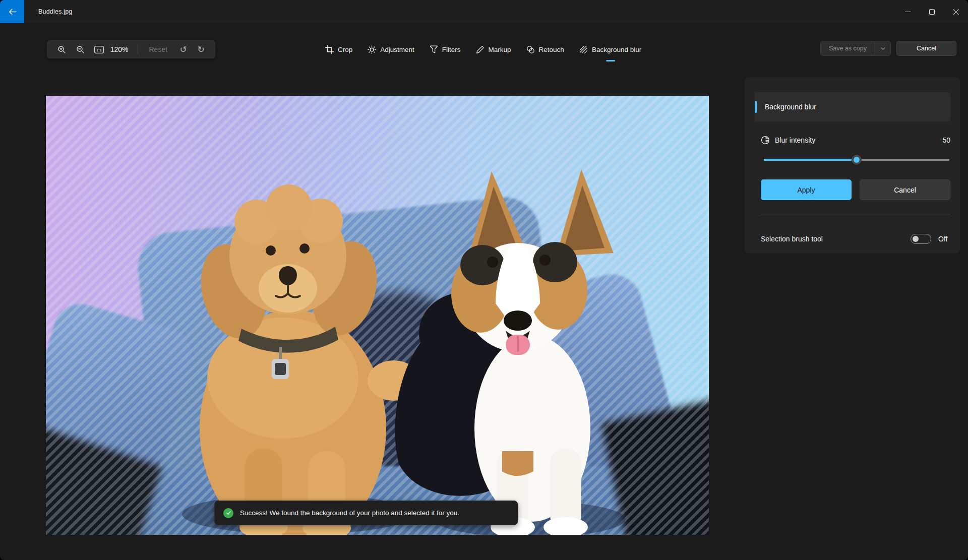 This screenshot has width=968, height=560. Describe the element at coordinates (452, 49) in the screenshot. I see `tab-label: Filters` at that location.